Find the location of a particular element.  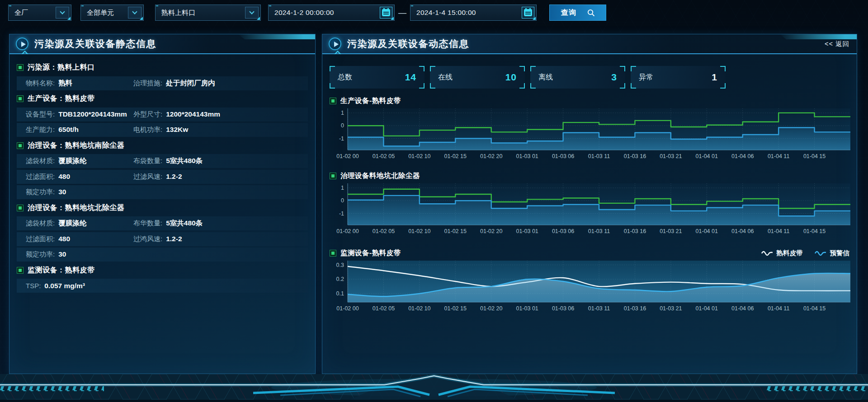

treatment-equipment-chart: 01-02 0001-02 0501-02 1001-02 1501-02 20… is located at coordinates (590, 208).